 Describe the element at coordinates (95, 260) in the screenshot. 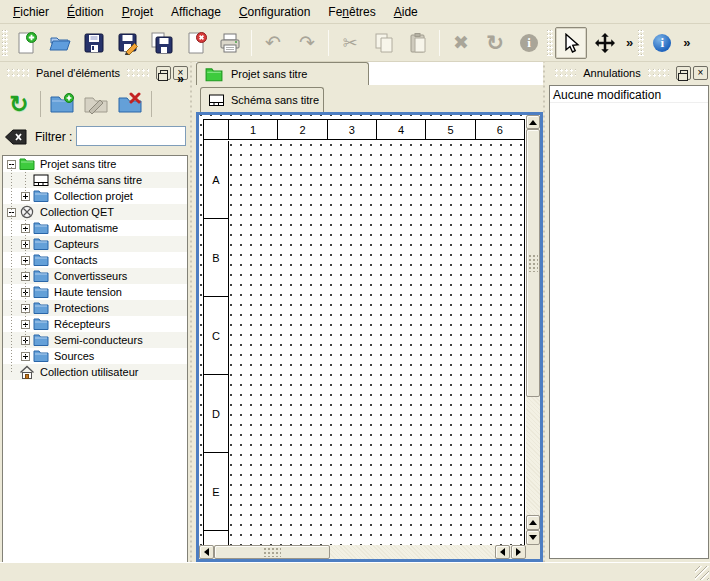

I see `tree-item-contacts: Contacts` at that location.